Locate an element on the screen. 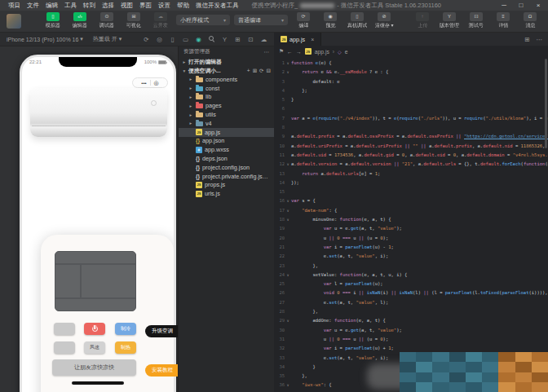  record-icon: ◎ is located at coordinates (160, 39).